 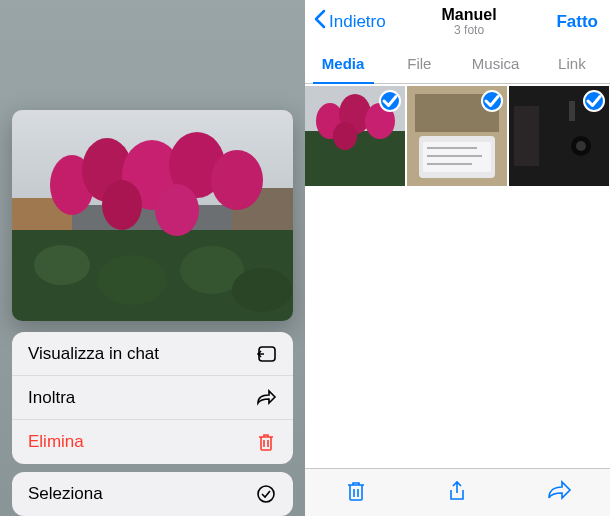 What do you see at coordinates (559, 493) in the screenshot?
I see `forward-button` at bounding box center [559, 493].